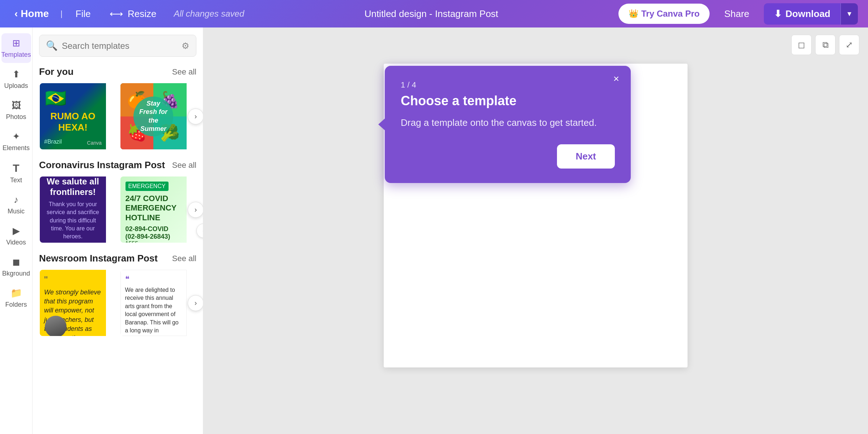 Image resolution: width=868 pixels, height=434 pixels. Describe the element at coordinates (16, 43) in the screenshot. I see `templates-icon: ⊞` at that location.